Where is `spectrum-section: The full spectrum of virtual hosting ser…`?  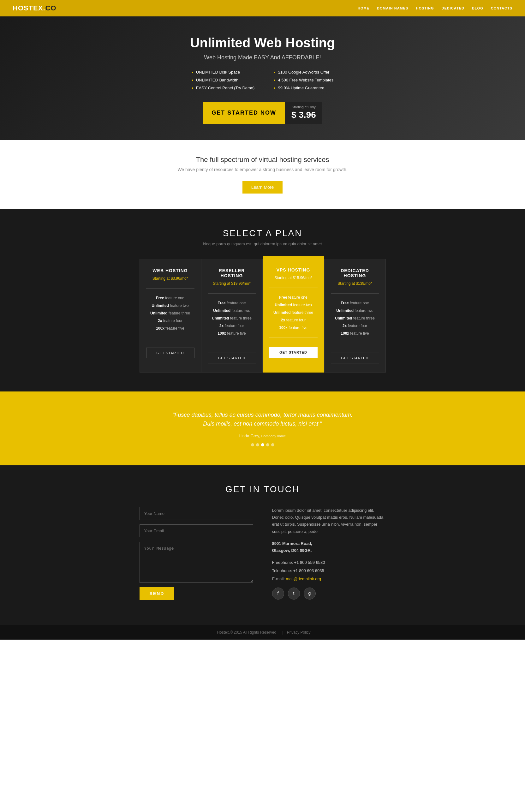
spectrum-section: The full spectrum of virtual hosting ser… is located at coordinates (262, 175).